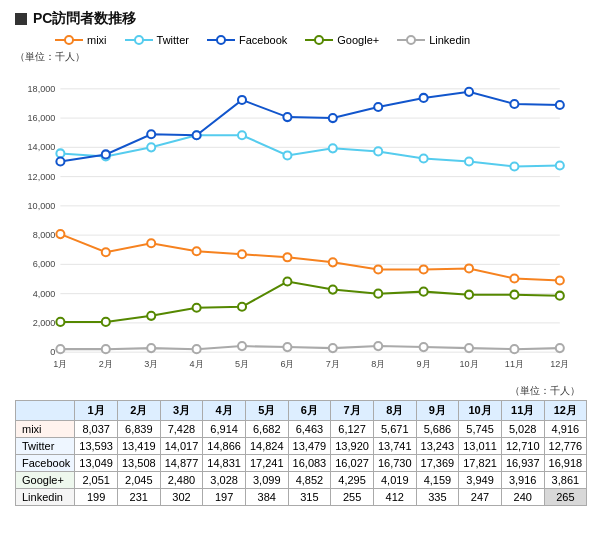 This screenshot has height=539, width=595. Describe the element at coordinates (96, 430) in the screenshot. I see `mixi-jan: 8,037` at that location.